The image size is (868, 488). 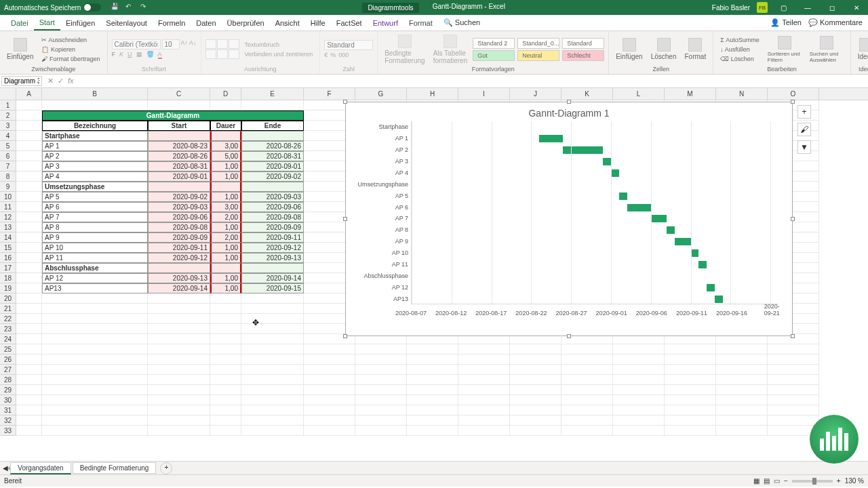 What do you see at coordinates (827, 49) in the screenshot?
I see `find-select-button: Suchen und Auswählen` at bounding box center [827, 49].